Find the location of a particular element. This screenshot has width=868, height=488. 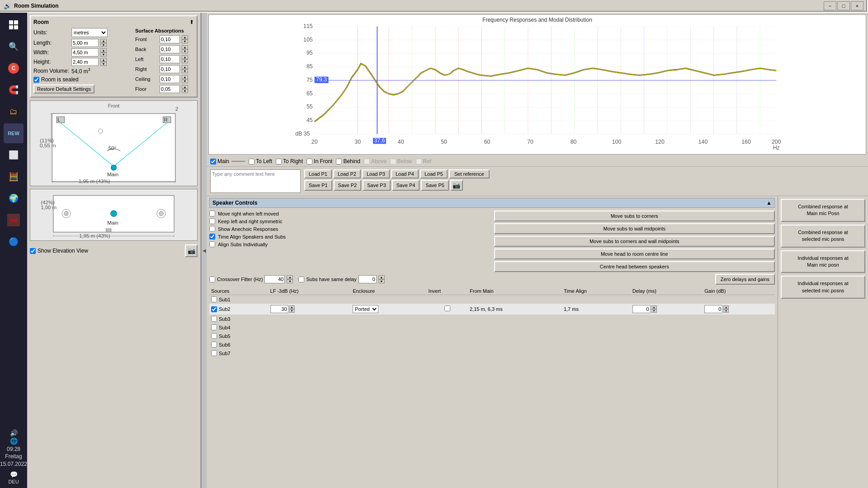

taskbar-network-icon: 🌐 is located at coordinates (14, 441).